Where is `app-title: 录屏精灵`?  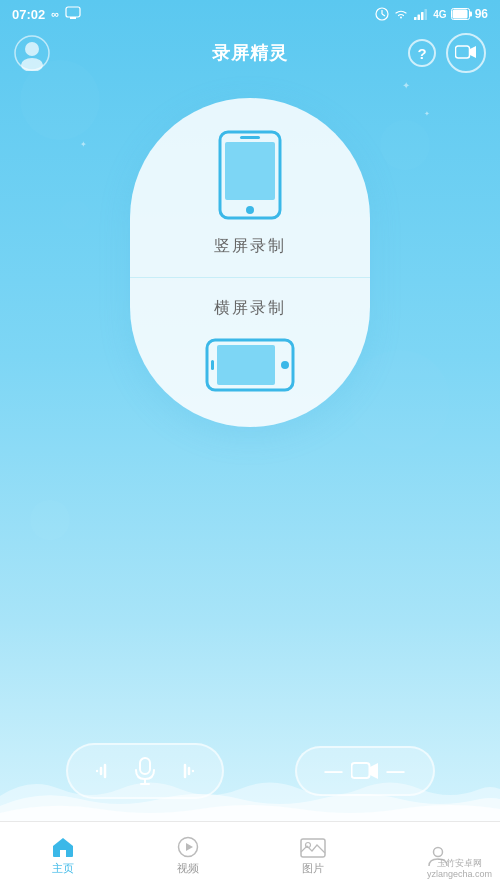 app-title: 录屏精灵 is located at coordinates (250, 53).